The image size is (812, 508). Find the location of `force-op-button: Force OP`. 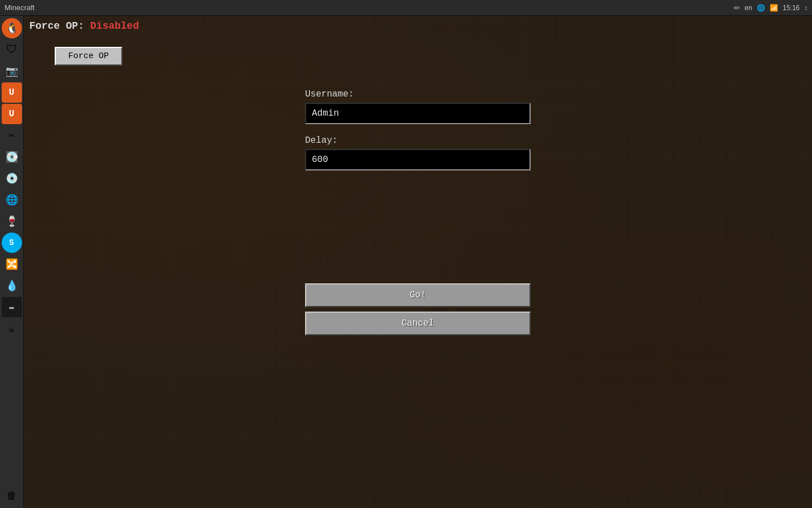

force-op-button: Force OP is located at coordinates (89, 56).